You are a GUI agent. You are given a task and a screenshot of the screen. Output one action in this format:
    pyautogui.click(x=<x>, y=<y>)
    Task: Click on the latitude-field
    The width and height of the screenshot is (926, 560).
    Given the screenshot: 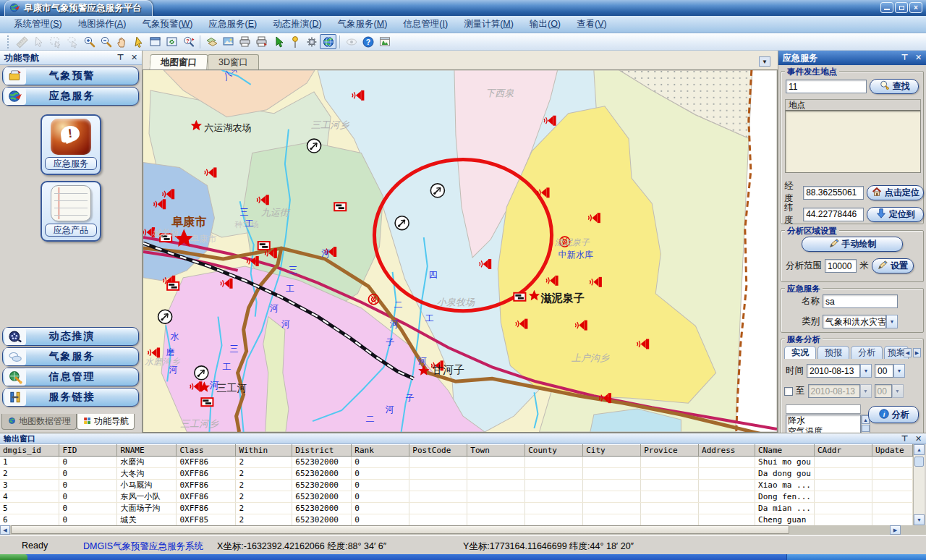 What is the action you would take?
    pyautogui.click(x=833, y=214)
    